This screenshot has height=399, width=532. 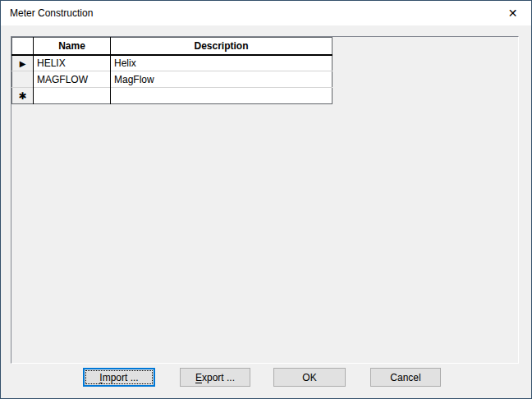 What do you see at coordinates (215, 378) in the screenshot?
I see `export-button: Export ...` at bounding box center [215, 378].